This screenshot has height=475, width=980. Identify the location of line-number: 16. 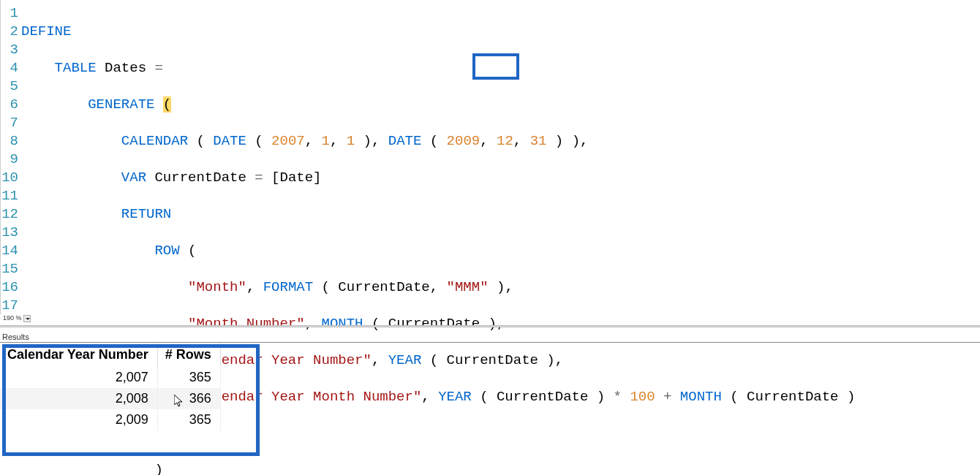
(10, 288).